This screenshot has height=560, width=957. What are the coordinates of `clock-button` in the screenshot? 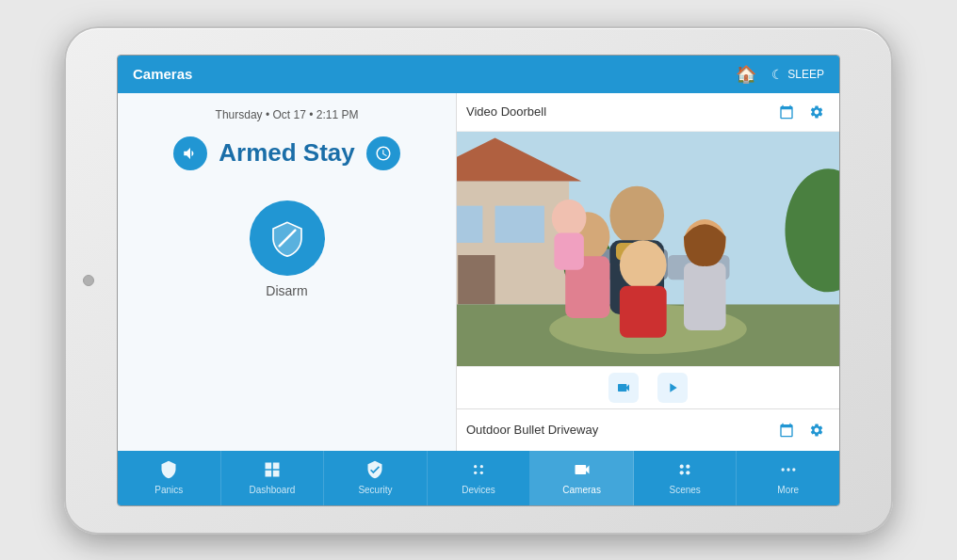 It's located at (383, 153).